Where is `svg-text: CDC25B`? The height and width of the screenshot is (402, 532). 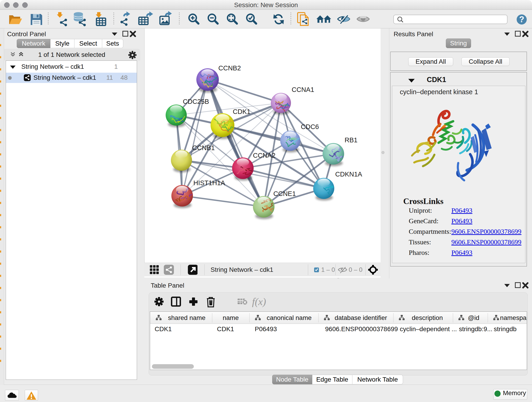 svg-text: CDC25B is located at coordinates (196, 102).